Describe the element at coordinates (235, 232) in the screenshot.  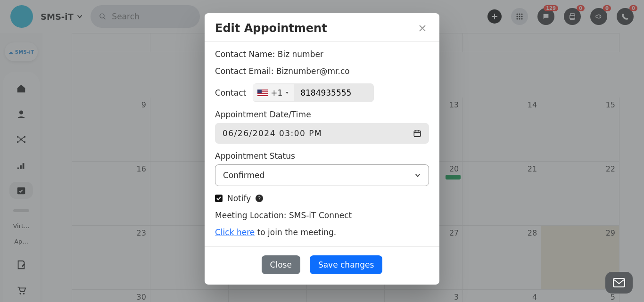
I see `join-link: Click here` at that location.